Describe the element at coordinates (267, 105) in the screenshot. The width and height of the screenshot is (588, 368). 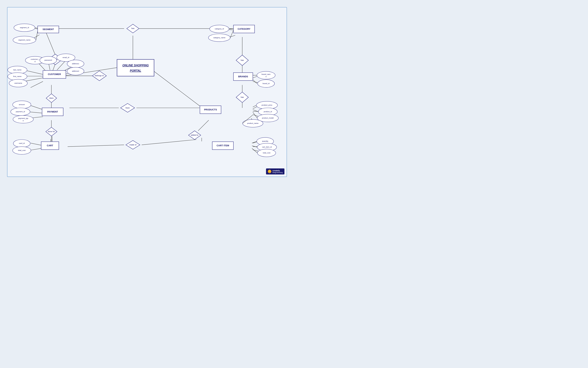
I see `product-price-label: product_price` at that location.